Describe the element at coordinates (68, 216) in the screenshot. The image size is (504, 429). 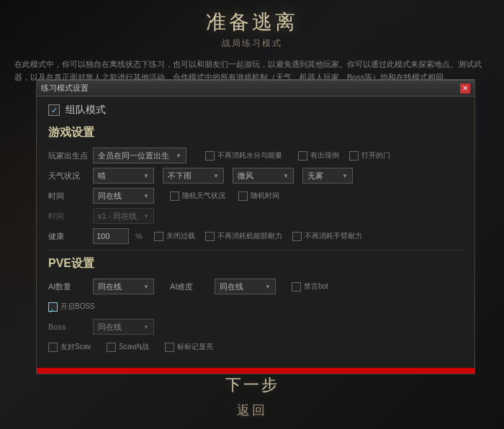
I see `time2-label: 时间` at that location.